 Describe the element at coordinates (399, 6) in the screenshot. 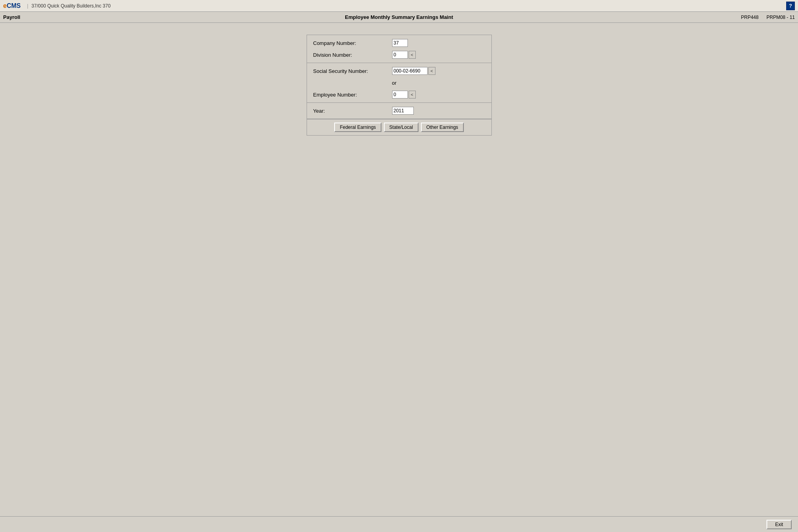

I see `top-bar: eCMS | 37/000 Quick Quality Builders,Inc…` at that location.